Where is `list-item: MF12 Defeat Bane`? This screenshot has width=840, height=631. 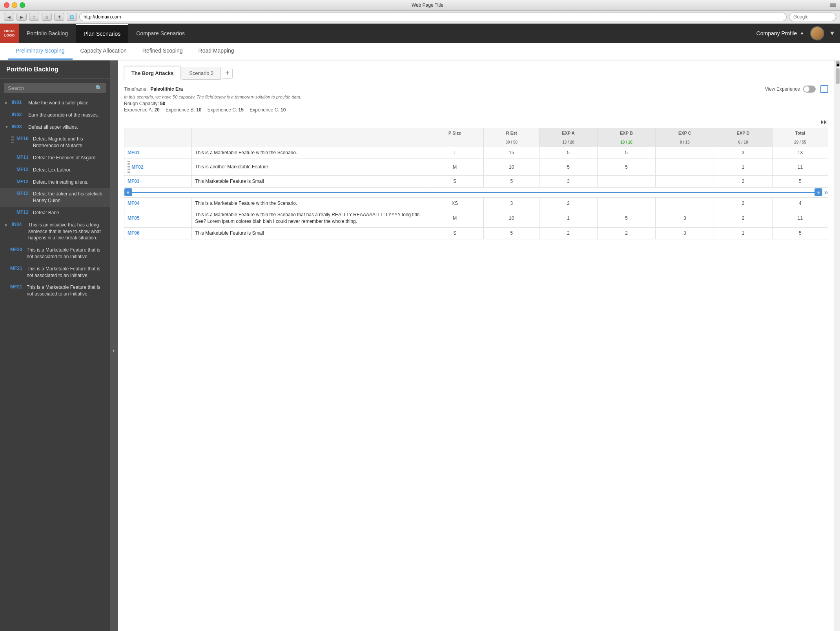 list-item: MF12 Defeat Bane is located at coordinates (55, 213).